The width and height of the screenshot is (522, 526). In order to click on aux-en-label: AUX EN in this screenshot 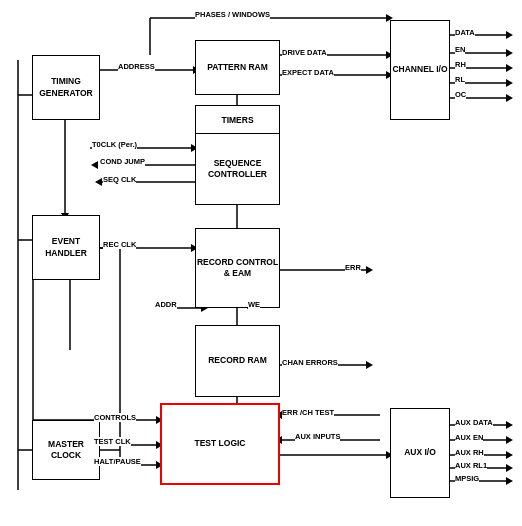, I will do `click(469, 438)`.